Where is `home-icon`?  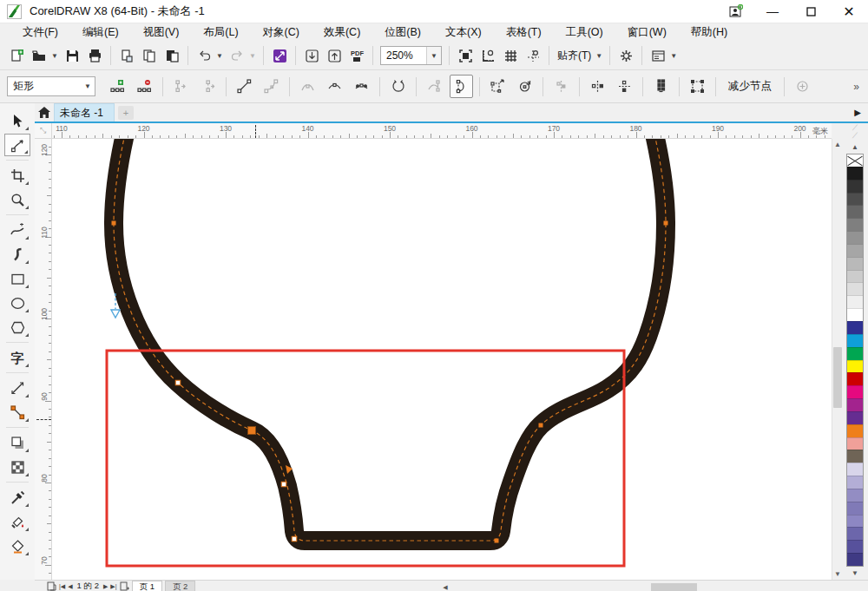 home-icon is located at coordinates (44, 113).